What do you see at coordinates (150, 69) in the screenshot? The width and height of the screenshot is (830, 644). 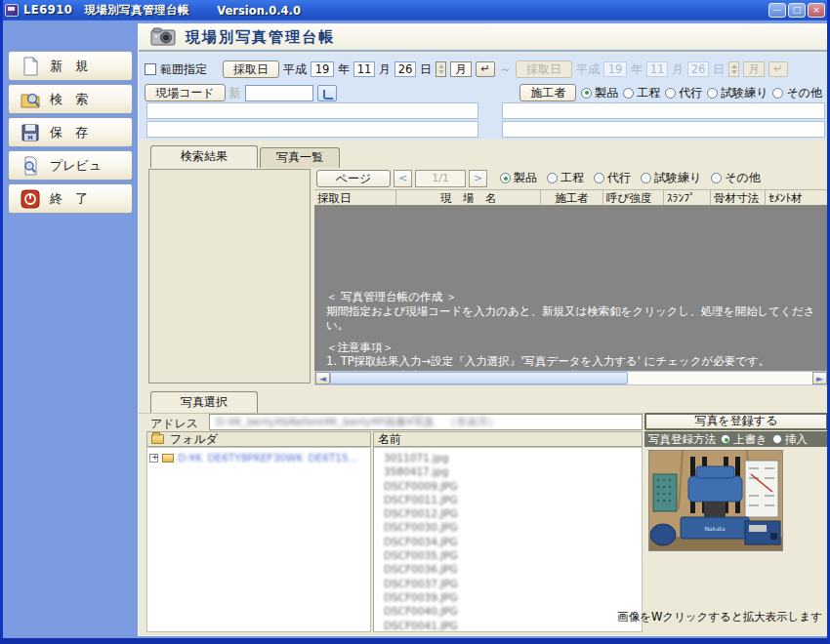 I see `range-checkbox` at bounding box center [150, 69].